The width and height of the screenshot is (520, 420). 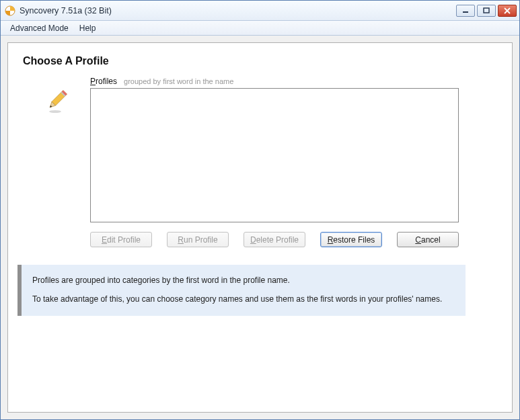 What do you see at coordinates (274, 239) in the screenshot?
I see `delete-profile-button: Delete Profile` at bounding box center [274, 239].